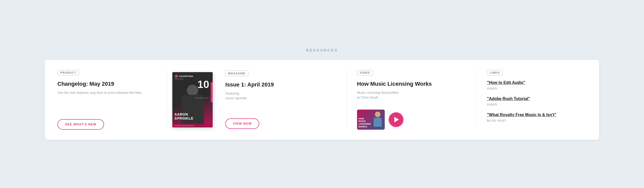 The width and height of the screenshot is (644, 188). What do you see at coordinates (492, 105) in the screenshot?
I see `link-type-2: VIDEO` at bounding box center [492, 105].